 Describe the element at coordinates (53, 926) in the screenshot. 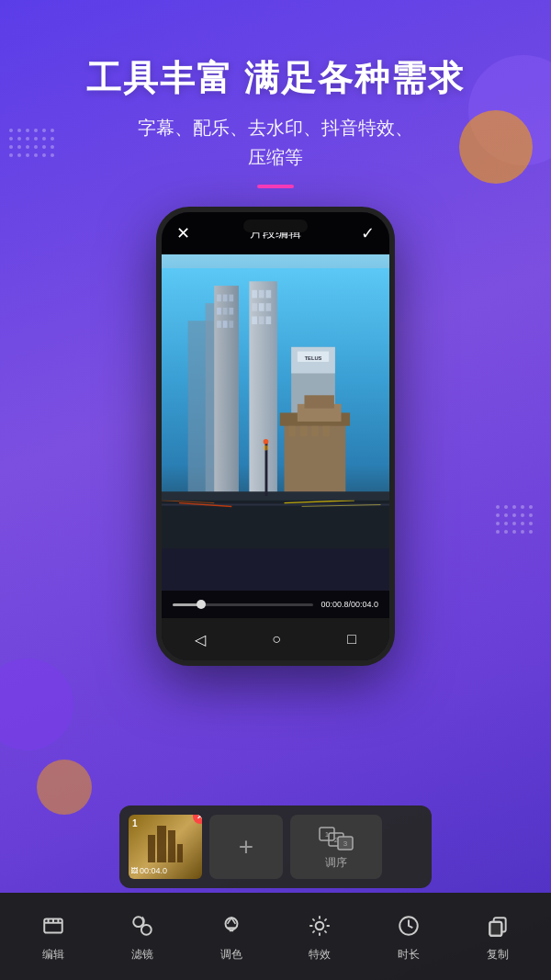

I see `edit-icon-svg` at that location.